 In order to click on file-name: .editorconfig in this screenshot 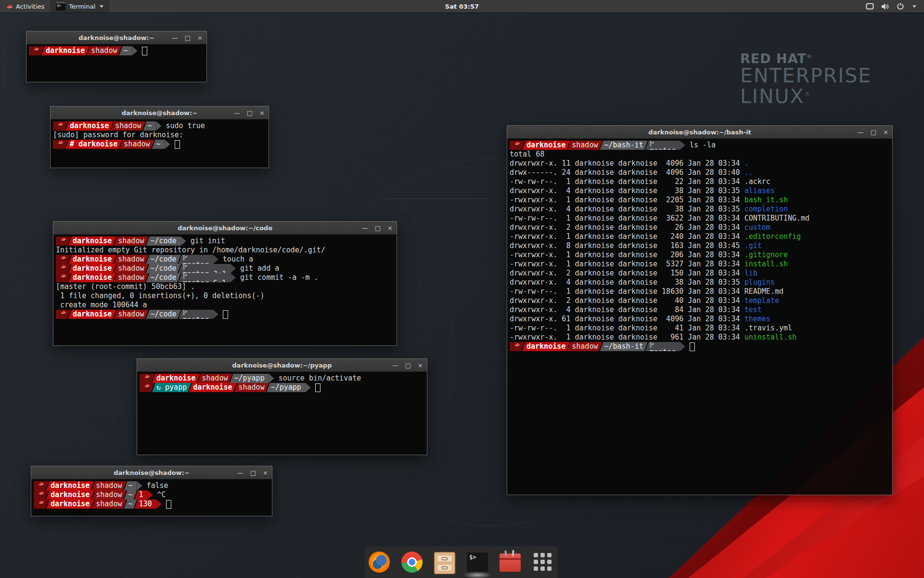, I will do `click(773, 236)`.